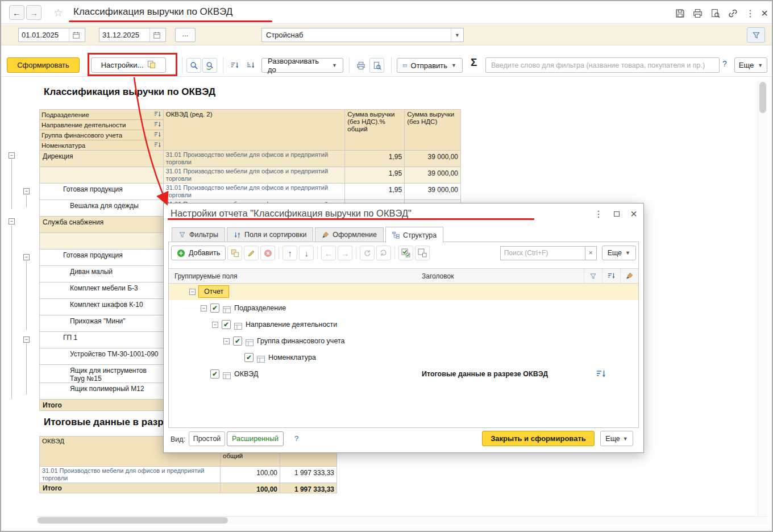 The image size is (773, 532). I want to click on delete-button, so click(268, 253).